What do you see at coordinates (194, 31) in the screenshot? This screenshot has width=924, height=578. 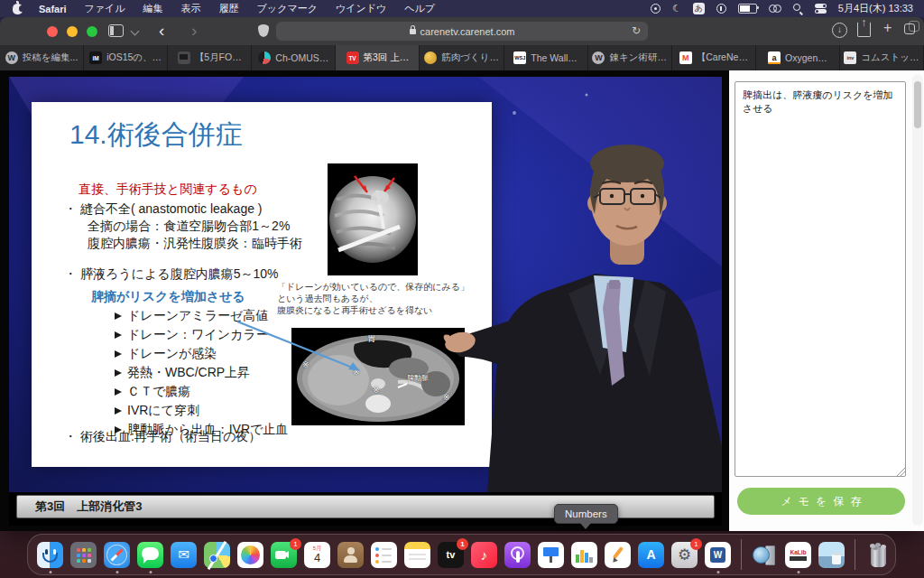 I see `forward-button: ›` at bounding box center [194, 31].